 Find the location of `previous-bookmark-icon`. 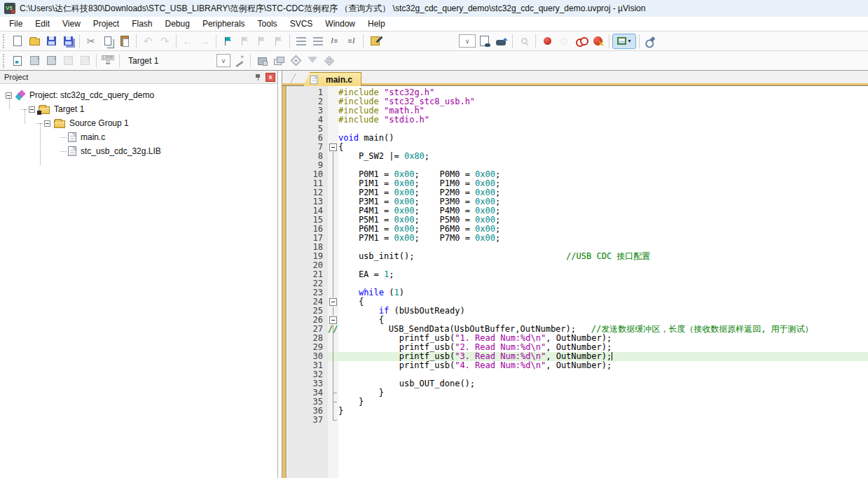

previous-bookmark-icon is located at coordinates (261, 41).